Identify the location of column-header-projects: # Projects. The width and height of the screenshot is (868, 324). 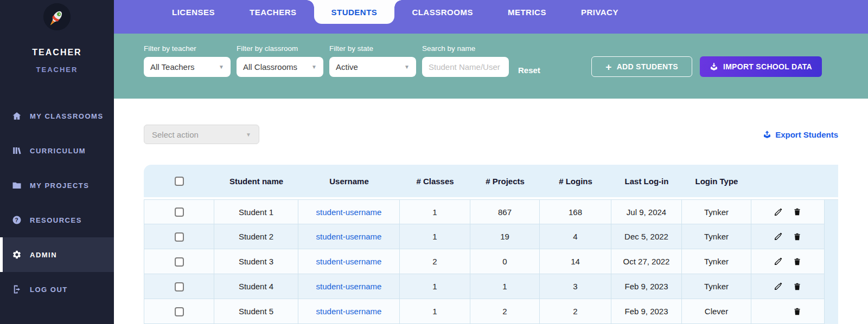
(505, 181).